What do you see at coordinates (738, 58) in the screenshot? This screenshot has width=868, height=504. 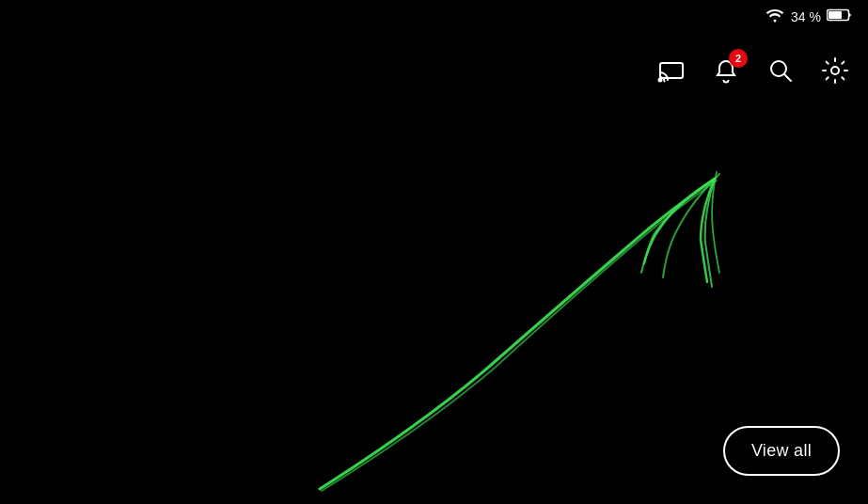 I see `notification-badge: 2` at bounding box center [738, 58].